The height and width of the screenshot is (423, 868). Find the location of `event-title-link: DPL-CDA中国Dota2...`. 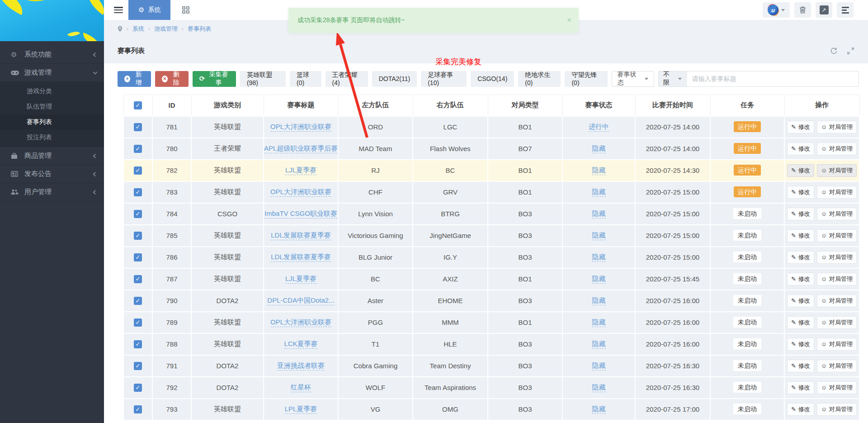

event-title-link: DPL-CDA中国Dota2... is located at coordinates (301, 301).